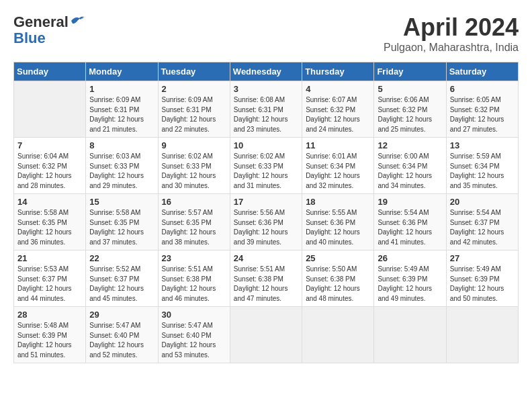 The width and height of the screenshot is (532, 411). I want to click on day-number: 9, so click(194, 145).